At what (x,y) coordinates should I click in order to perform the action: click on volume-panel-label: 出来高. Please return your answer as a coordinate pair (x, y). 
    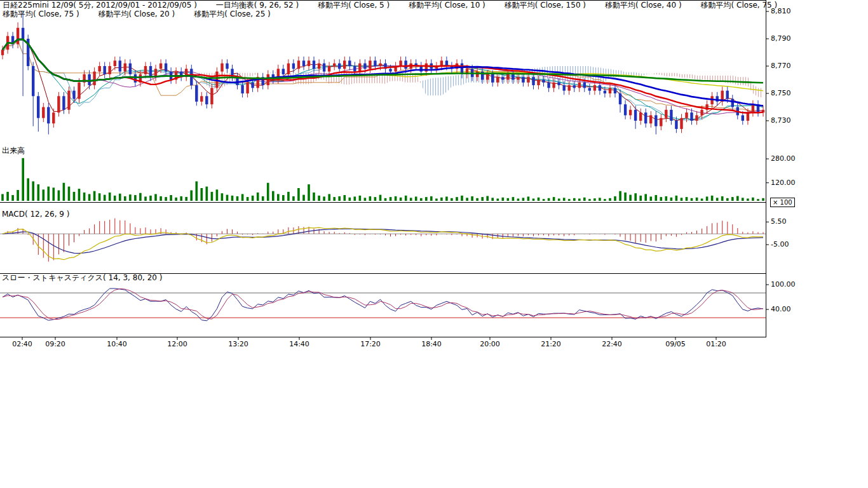
    Looking at the image, I should click on (13, 151).